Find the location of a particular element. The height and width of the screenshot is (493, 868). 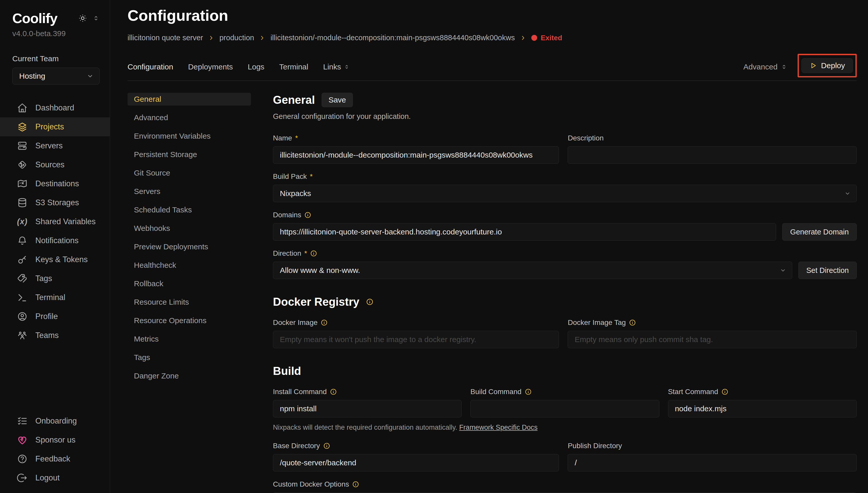

tab-links-label: Links is located at coordinates (332, 67).